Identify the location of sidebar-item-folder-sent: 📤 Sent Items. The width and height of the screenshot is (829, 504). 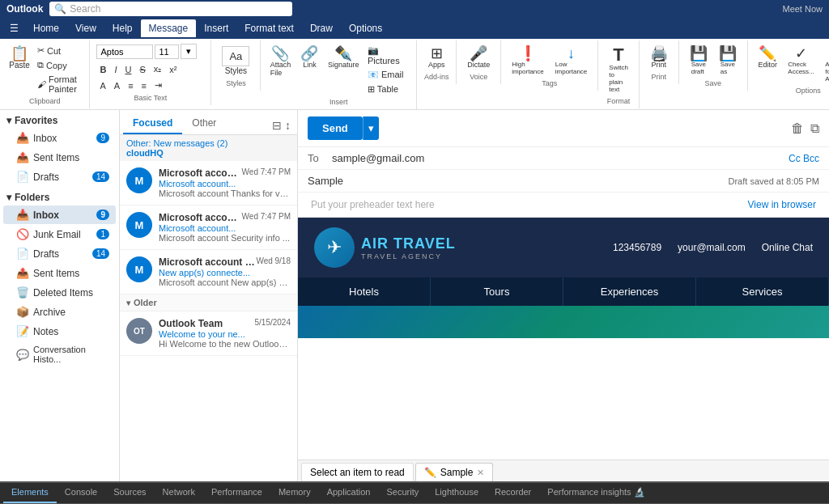
(60, 273).